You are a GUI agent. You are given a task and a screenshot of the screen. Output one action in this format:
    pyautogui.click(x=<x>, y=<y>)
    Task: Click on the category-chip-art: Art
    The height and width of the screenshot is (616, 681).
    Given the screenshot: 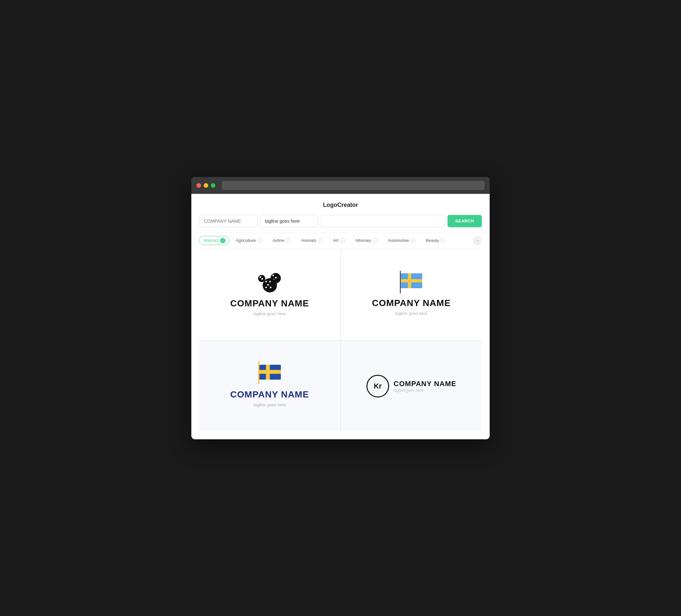 What is the action you would take?
    pyautogui.click(x=339, y=240)
    